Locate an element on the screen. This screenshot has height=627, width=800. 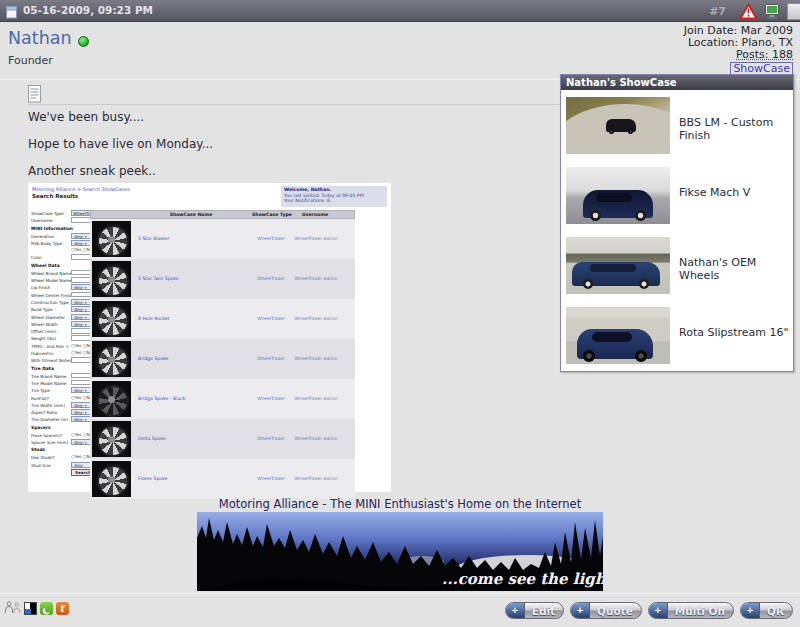
showcase-name-link: 8 Hole Rocket is located at coordinates (154, 318).